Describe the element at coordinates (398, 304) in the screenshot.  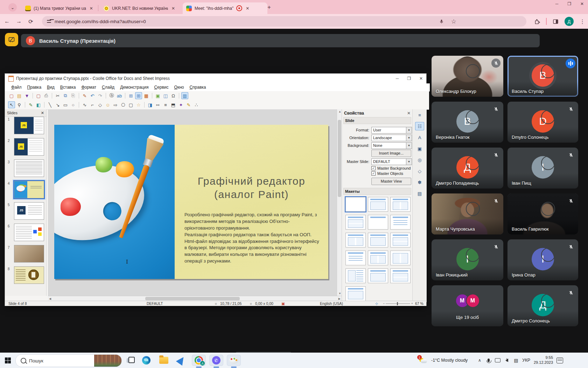
I see `zoom-slider: − +` at that location.